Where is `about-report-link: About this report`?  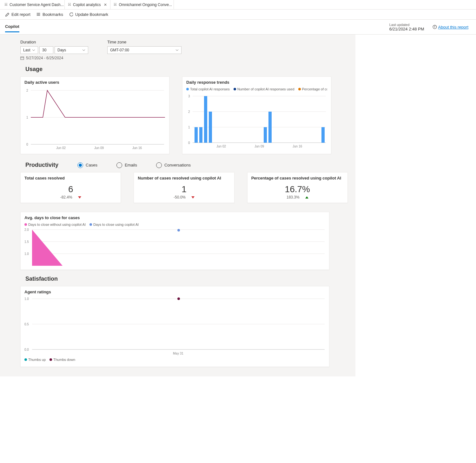
about-report-link: About this report is located at coordinates (451, 27).